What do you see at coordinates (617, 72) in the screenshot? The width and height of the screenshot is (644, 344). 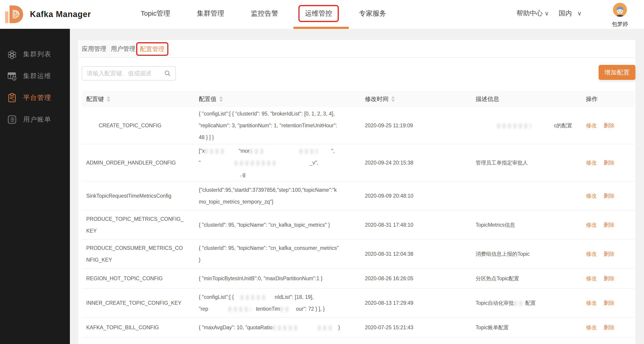 I see `add-config-button: 增加配置` at bounding box center [617, 72].